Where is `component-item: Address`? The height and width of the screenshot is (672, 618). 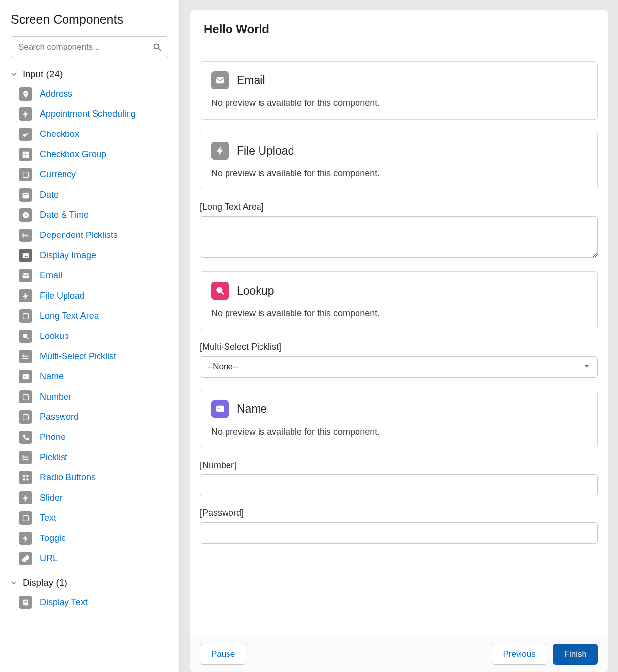 component-item: Address is located at coordinates (90, 94).